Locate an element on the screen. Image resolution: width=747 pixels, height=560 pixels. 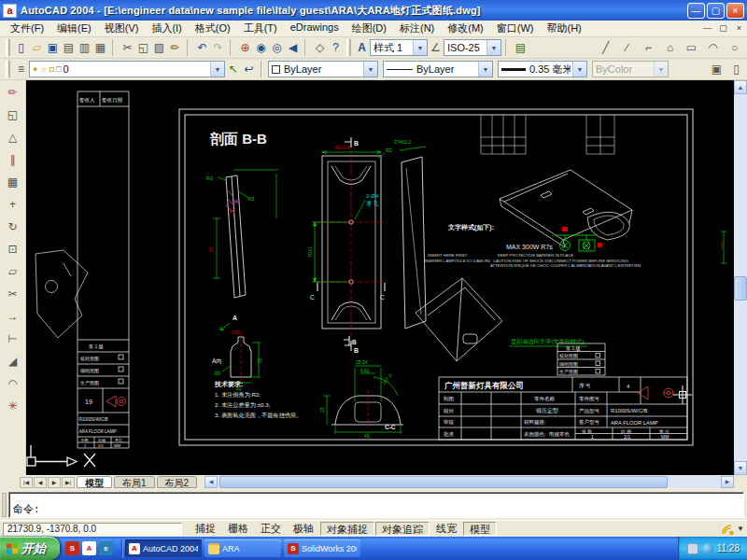
layer-manager-icon: ≡ is located at coordinates (21, 69).